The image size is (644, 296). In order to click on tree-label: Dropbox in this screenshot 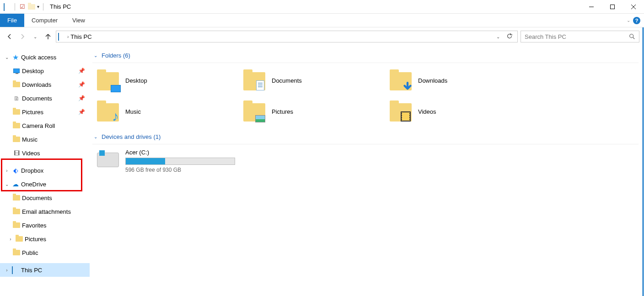, I will do `click(32, 171)`.